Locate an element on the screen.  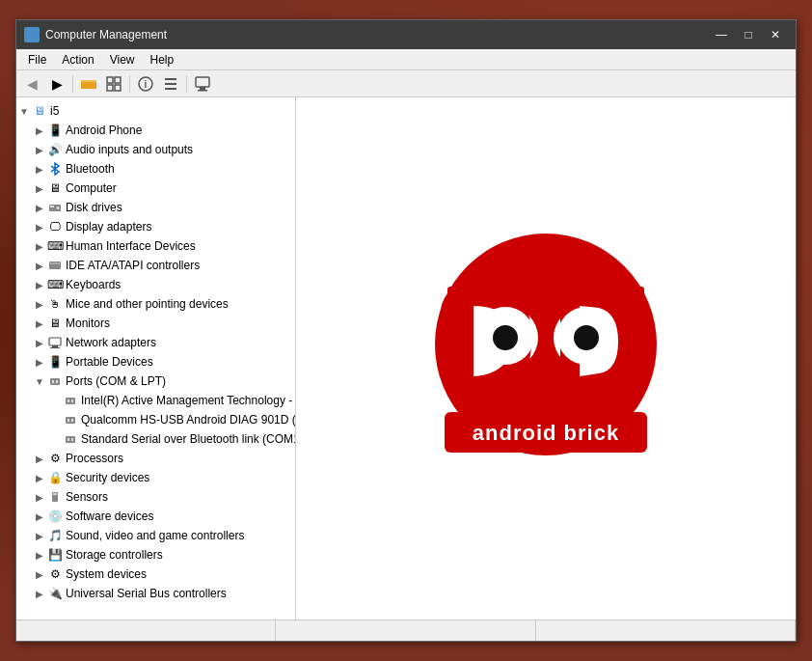
info-button: i is located at coordinates (146, 84).